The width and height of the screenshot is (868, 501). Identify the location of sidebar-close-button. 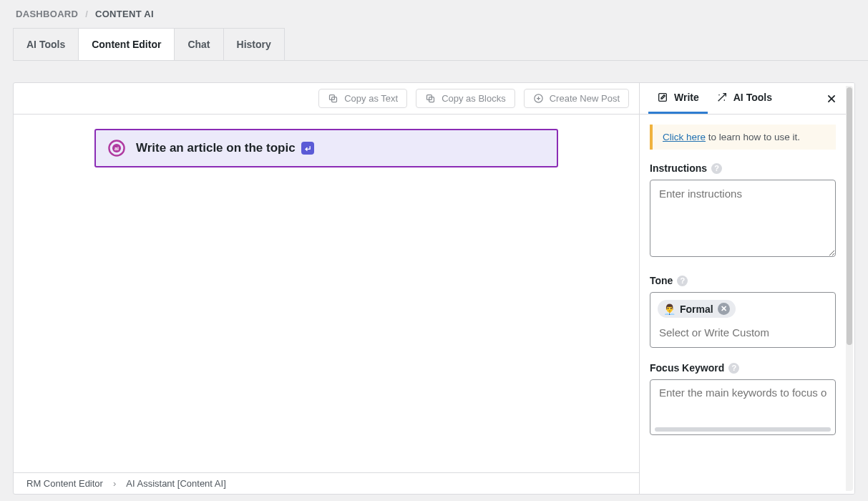
(832, 99).